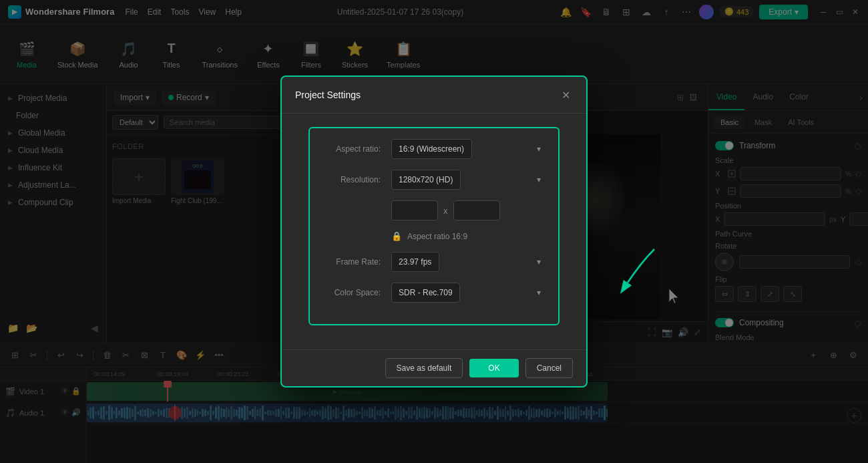 This screenshot has height=463, width=868. Describe the element at coordinates (434, 149) in the screenshot. I see `aspect-ratio-field: Aspect ratio: 16:9 (Widescreen)` at that location.